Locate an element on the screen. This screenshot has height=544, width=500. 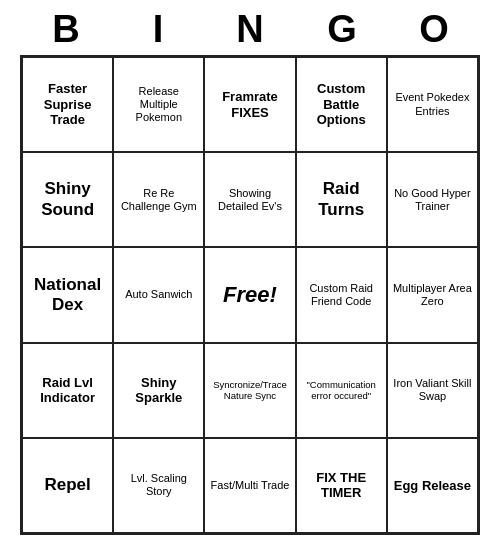
bingo-cell-20: Repel is located at coordinates (68, 486).